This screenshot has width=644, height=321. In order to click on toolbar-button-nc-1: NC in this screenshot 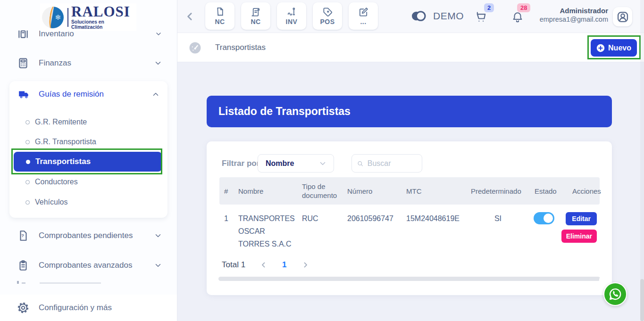, I will do `click(220, 16)`.